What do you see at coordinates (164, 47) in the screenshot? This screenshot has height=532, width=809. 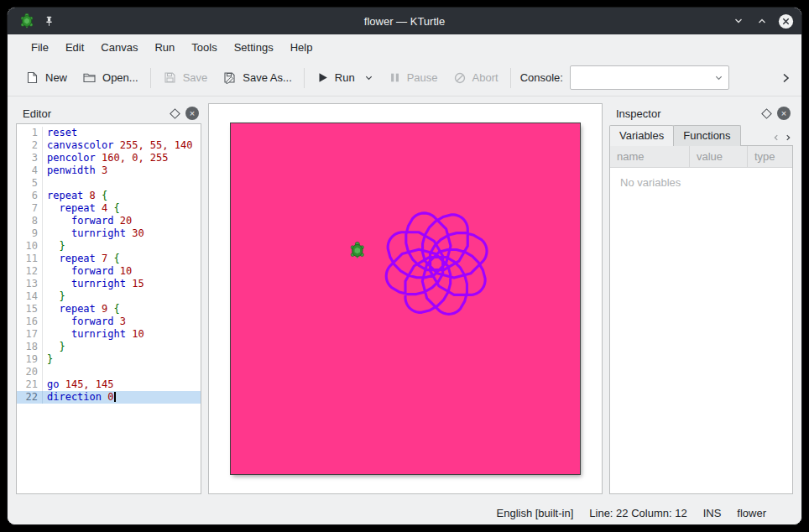 I see `menu-run: Run` at bounding box center [164, 47].